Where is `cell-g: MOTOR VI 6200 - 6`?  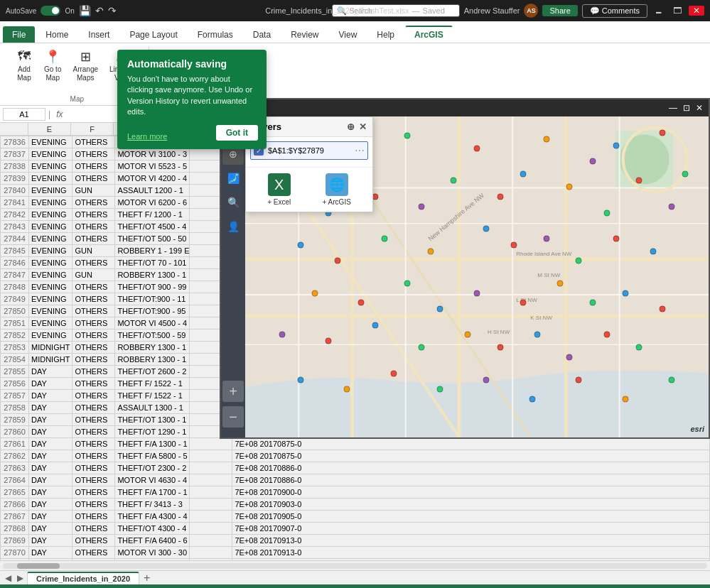
cell-g: MOTOR VI 6200 - 6 is located at coordinates (152, 203).